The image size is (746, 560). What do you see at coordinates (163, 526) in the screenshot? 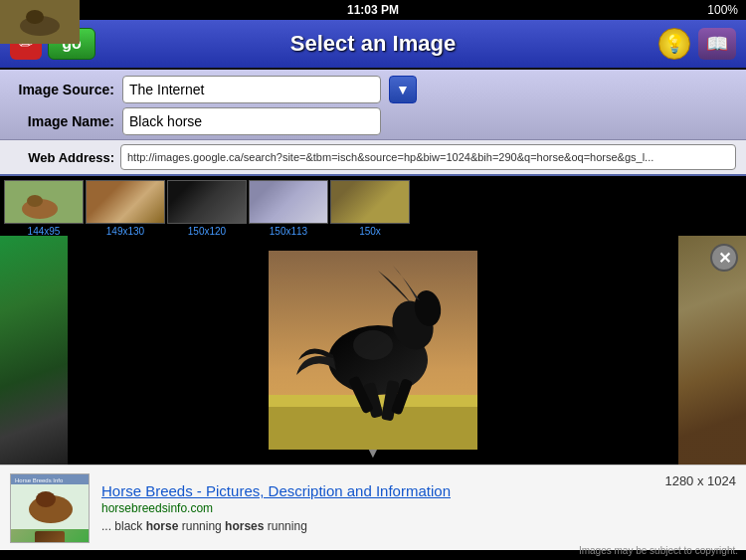
I see `result-desc-bold1: horse` at bounding box center [163, 526].